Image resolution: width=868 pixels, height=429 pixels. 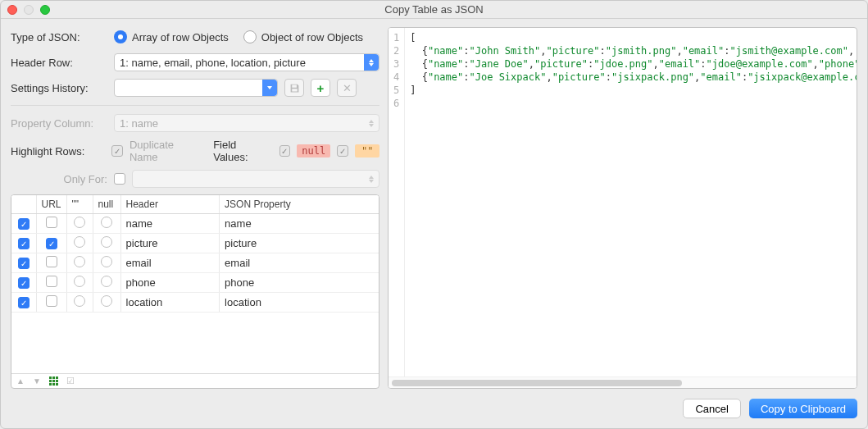 What do you see at coordinates (434, 10) in the screenshot?
I see `window-title: Copy Table as JSON` at bounding box center [434, 10].